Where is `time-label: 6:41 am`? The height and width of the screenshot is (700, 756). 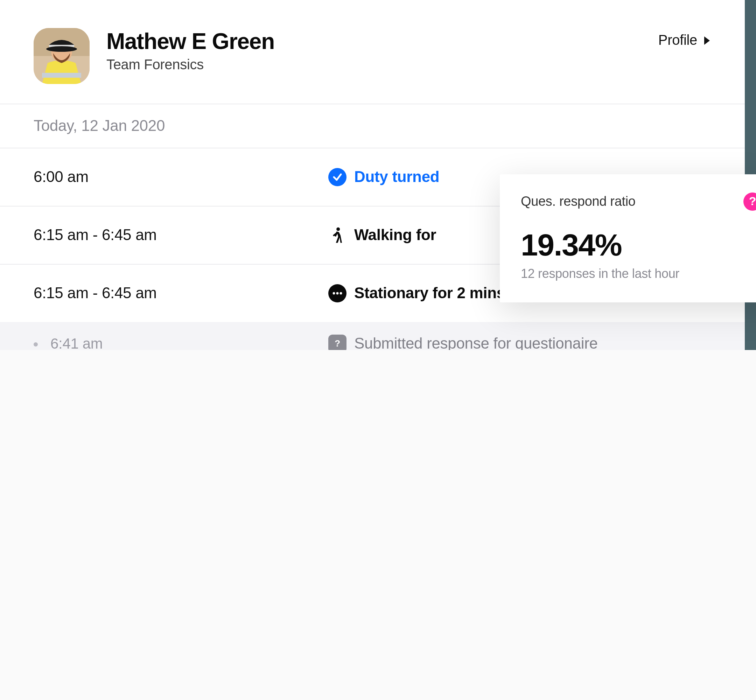 time-label: 6:41 am is located at coordinates (177, 342).